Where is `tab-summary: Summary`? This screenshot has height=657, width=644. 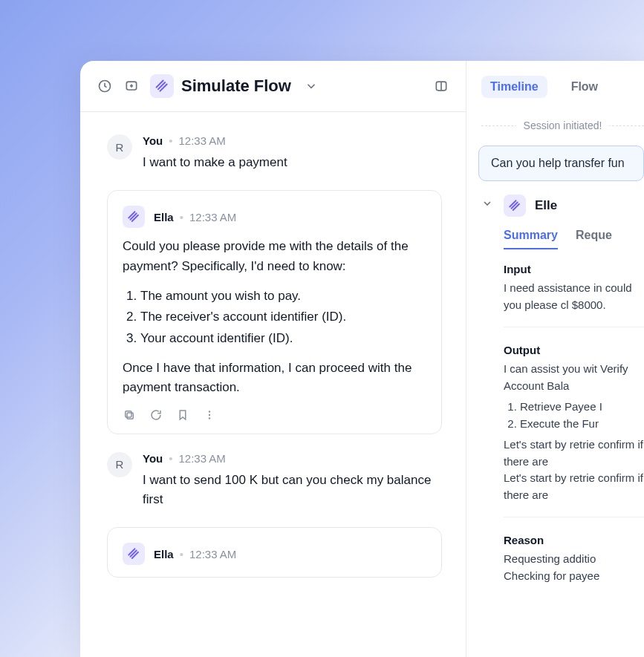
tab-summary: Summary is located at coordinates (530, 239).